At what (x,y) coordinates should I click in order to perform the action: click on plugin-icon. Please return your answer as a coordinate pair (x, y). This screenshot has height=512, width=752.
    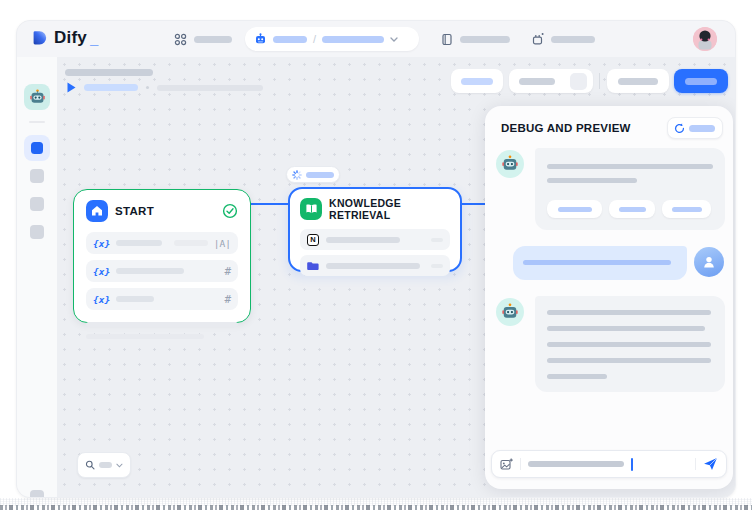
    Looking at the image, I should click on (538, 40).